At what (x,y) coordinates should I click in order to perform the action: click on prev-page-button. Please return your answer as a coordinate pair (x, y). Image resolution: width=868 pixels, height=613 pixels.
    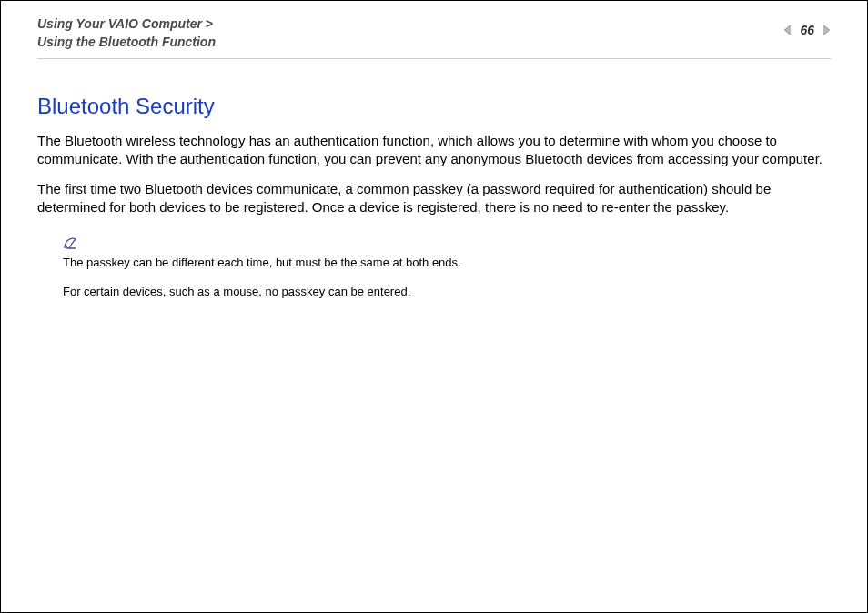
    Looking at the image, I should click on (789, 30).